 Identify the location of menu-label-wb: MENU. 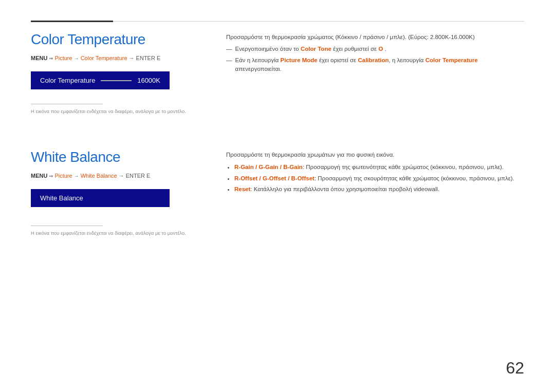
(39, 176).